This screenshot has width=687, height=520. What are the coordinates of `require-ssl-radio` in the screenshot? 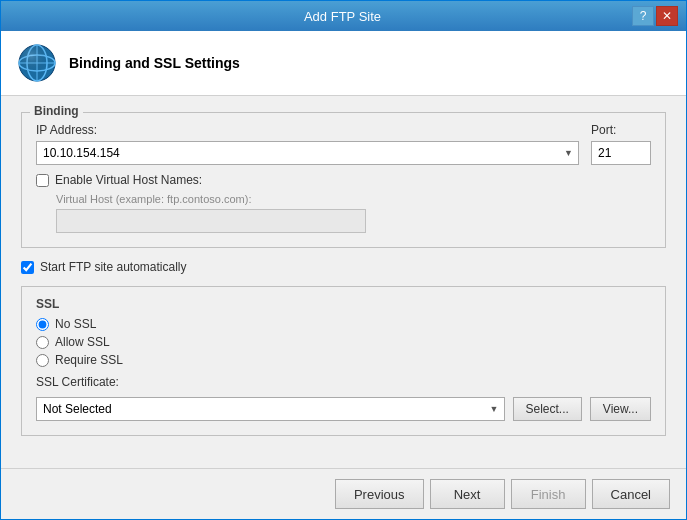 It's located at (42, 360).